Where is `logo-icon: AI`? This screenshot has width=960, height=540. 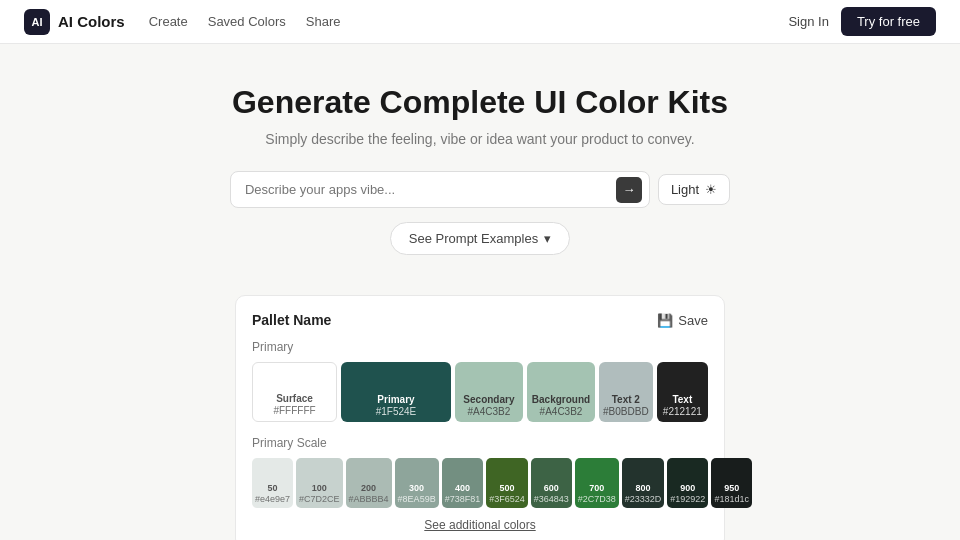 logo-icon: AI is located at coordinates (37, 22).